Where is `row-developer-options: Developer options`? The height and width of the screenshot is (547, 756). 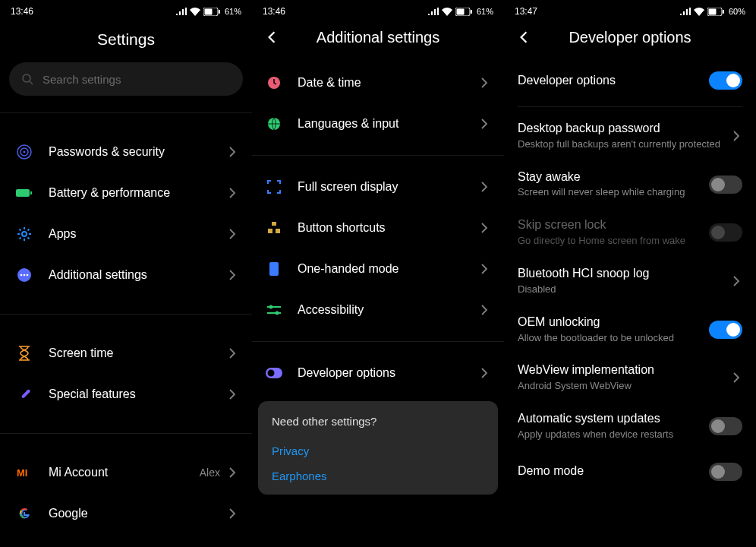
row-developer-options: Developer options is located at coordinates (378, 373).